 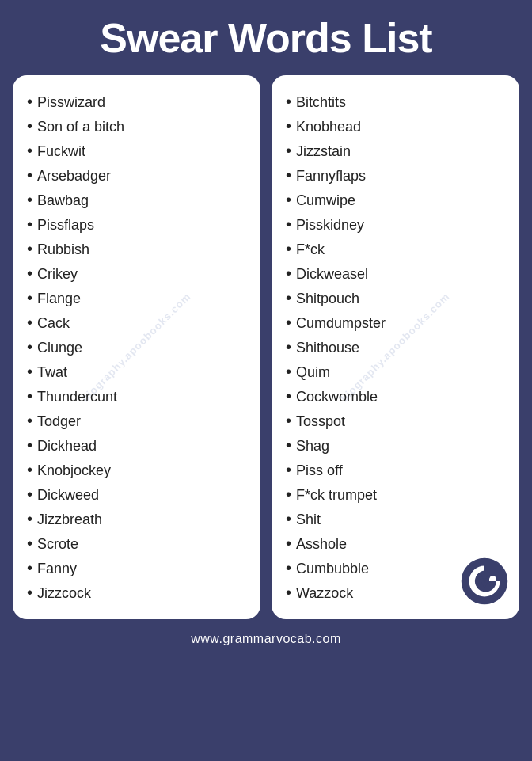 I want to click on list-item: Pisswizard, so click(x=138, y=101).